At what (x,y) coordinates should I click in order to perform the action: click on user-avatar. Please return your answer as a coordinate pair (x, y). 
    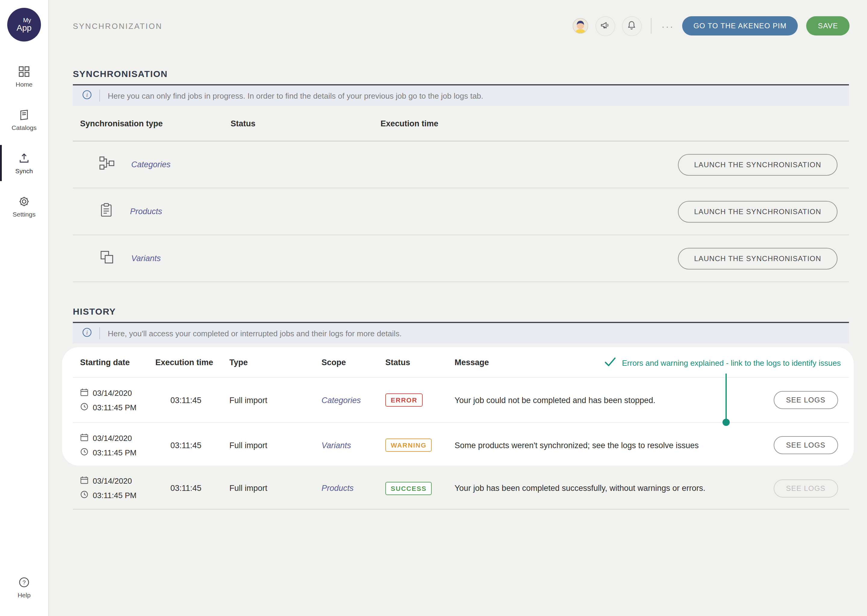
    Looking at the image, I should click on (580, 26).